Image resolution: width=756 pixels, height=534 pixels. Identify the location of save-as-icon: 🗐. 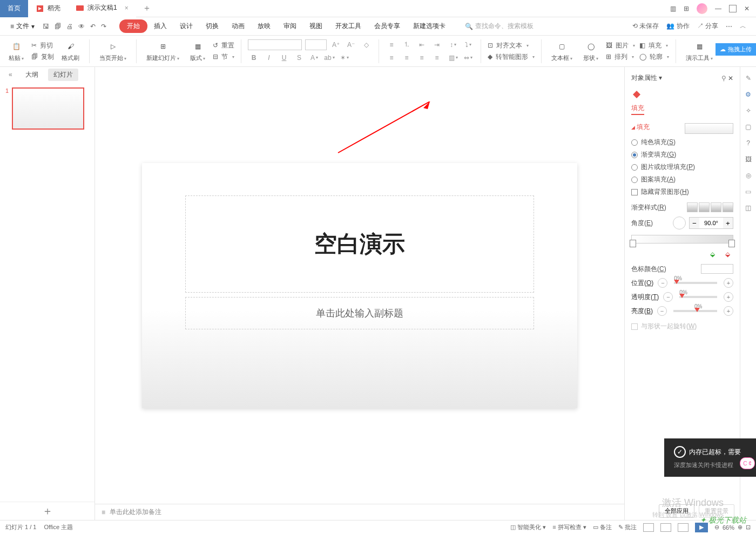
(58, 26).